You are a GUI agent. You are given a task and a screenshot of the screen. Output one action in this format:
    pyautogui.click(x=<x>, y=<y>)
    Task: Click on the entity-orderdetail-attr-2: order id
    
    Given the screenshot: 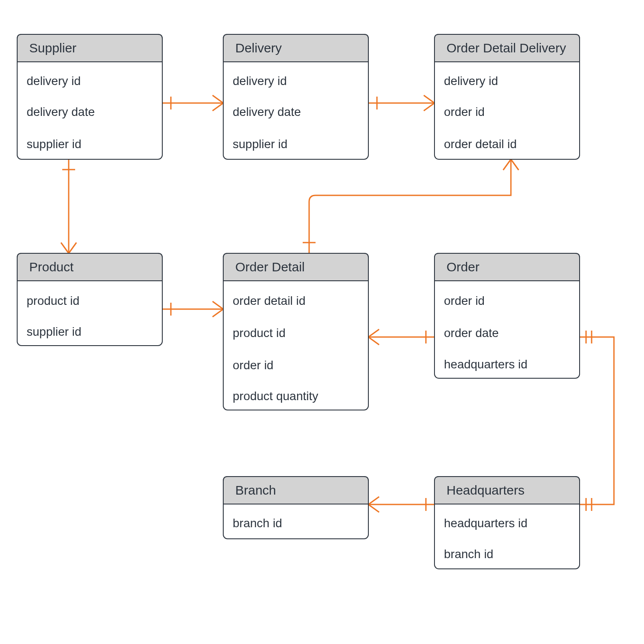 What is the action you would take?
    pyautogui.click(x=253, y=365)
    